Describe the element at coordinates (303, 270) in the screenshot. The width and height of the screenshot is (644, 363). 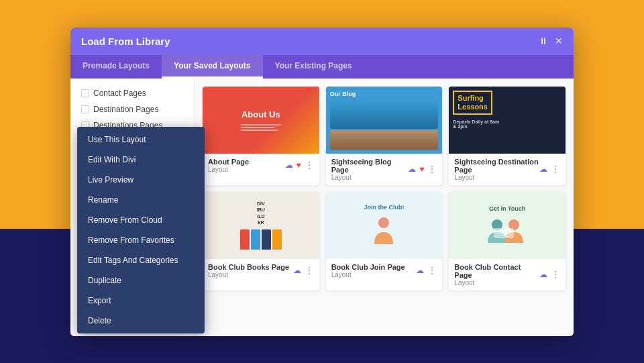
I see `card-actions-books: ☁ ⋮` at that location.